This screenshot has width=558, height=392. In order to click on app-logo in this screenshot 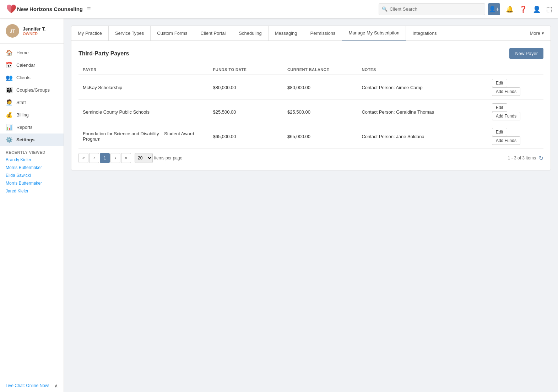, I will do `click(11, 9)`.